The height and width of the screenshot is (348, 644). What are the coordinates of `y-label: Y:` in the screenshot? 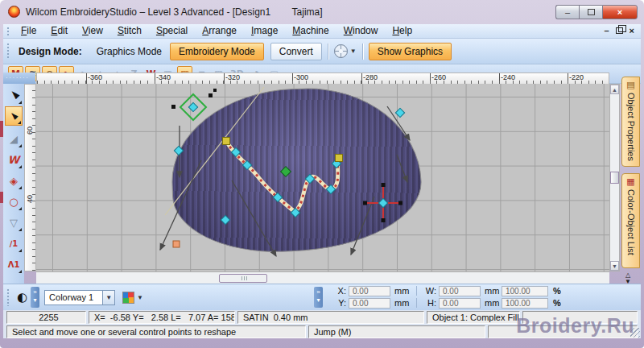 It's located at (339, 303).